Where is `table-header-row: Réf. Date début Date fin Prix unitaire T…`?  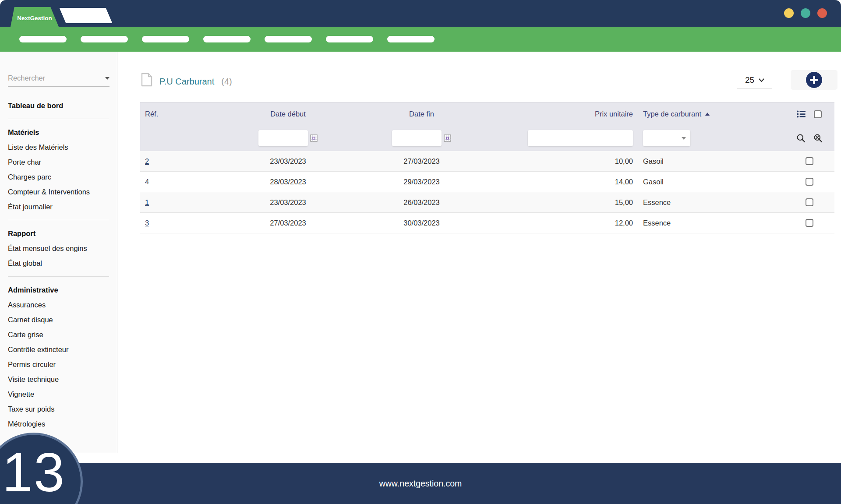
table-header-row: Réf. Date début Date fin Prix unitaire T… is located at coordinates (487, 114).